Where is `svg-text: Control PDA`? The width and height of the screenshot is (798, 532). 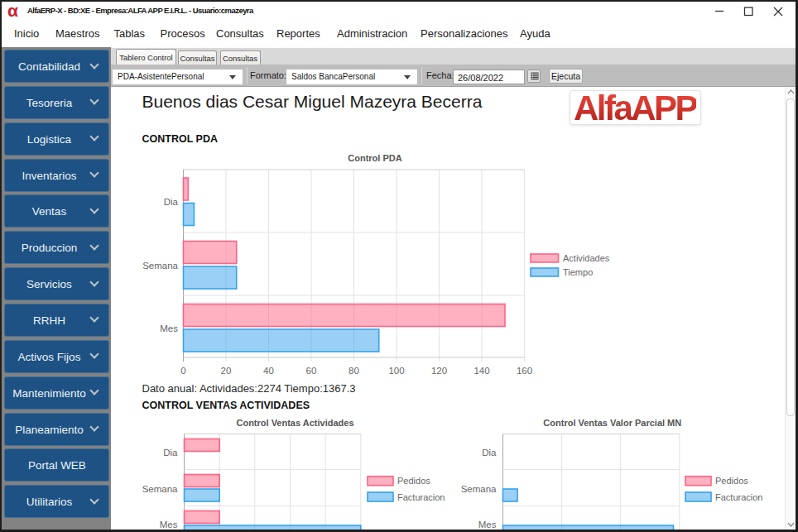 svg-text: Control PDA is located at coordinates (374, 158).